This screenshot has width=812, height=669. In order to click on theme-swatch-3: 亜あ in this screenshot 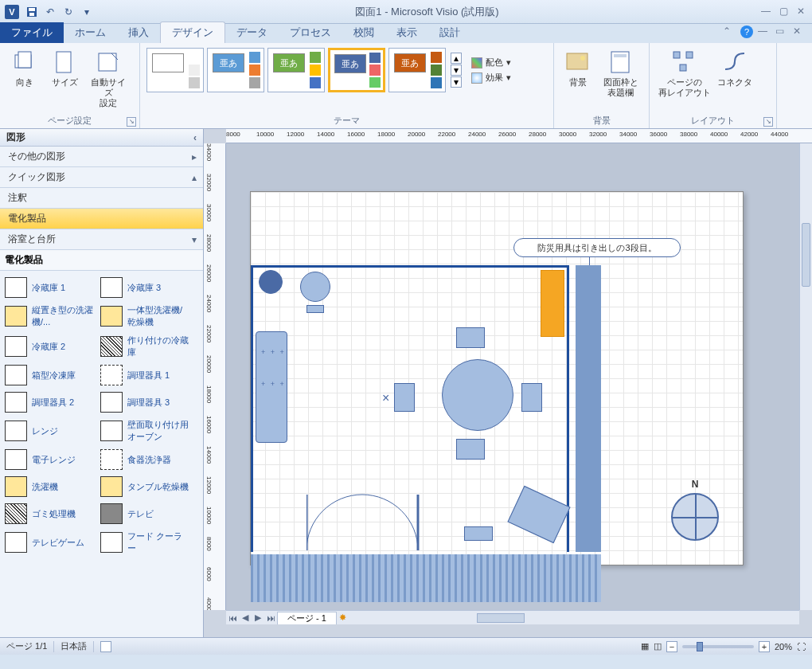, I will do `click(357, 70)`.